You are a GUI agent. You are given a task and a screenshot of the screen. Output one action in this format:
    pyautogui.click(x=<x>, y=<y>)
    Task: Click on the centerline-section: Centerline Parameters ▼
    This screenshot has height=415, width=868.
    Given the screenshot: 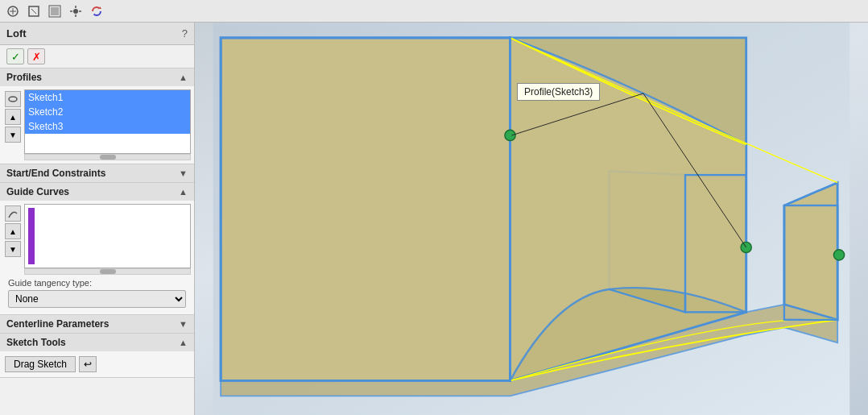 What is the action you would take?
    pyautogui.click(x=97, y=324)
    